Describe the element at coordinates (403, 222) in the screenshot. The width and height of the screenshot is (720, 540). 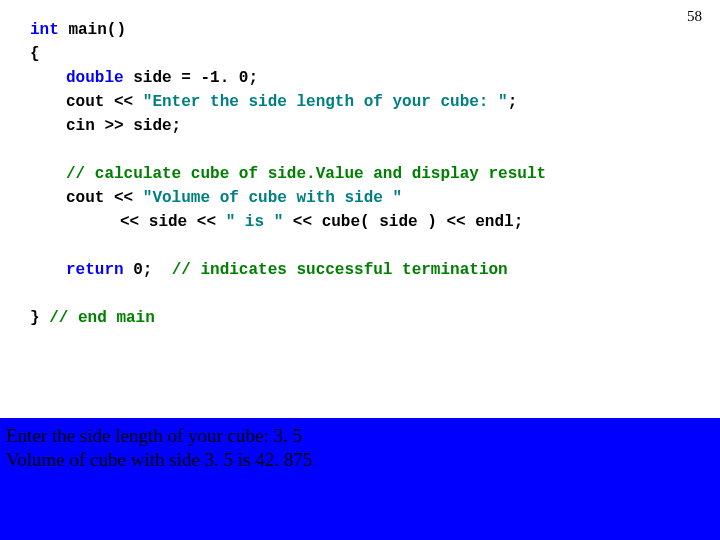
I see `code-text: << cube( side ) << endl;` at that location.